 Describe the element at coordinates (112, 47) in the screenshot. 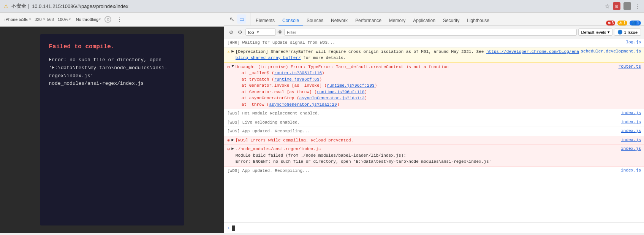

I see `error-title: Failed to compile.` at that location.